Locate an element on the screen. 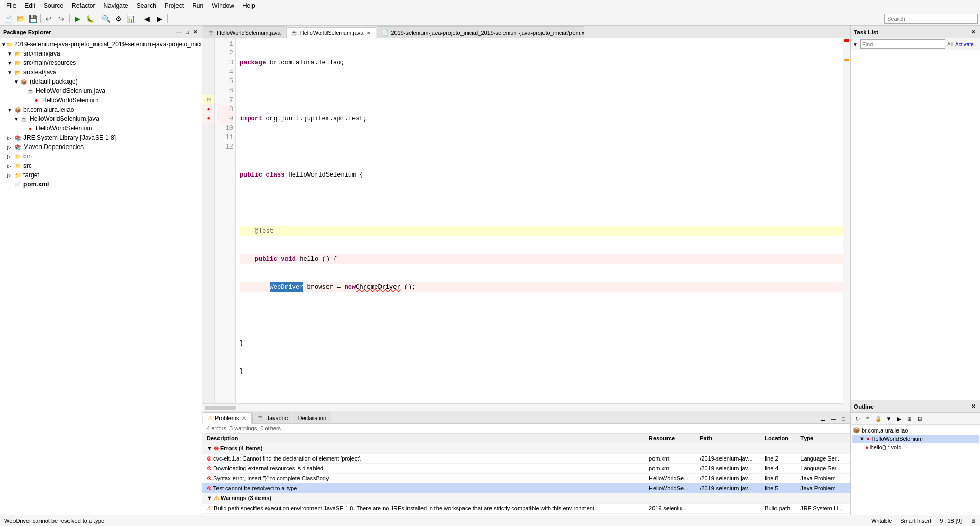 The height and width of the screenshot is (526, 980). outline-btn-7: ⊟ is located at coordinates (920, 419).